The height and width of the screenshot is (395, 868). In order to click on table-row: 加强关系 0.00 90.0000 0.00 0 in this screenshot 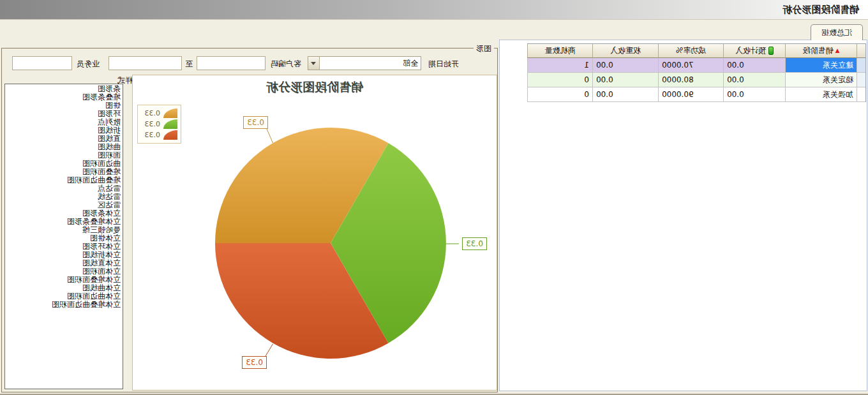, I will do `click(696, 94)`.